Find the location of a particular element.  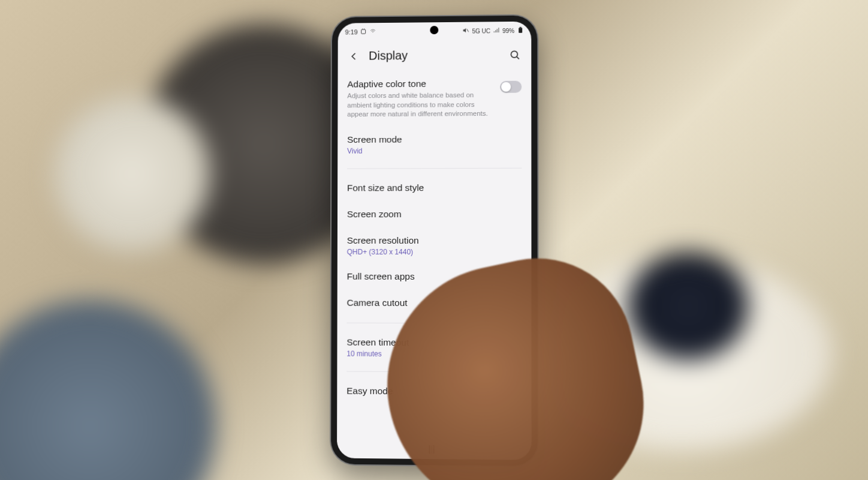

back-button is located at coordinates (354, 56).